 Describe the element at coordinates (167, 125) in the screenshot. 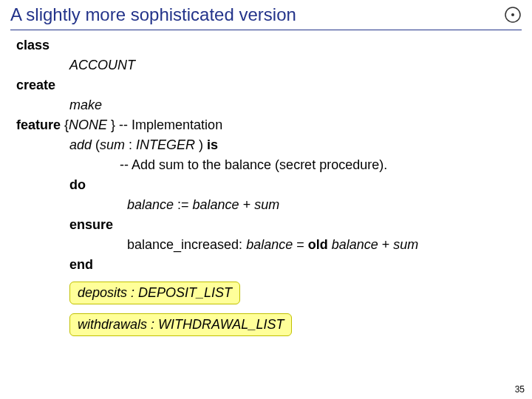

I see `feature-tail: } -- Implementation` at that location.